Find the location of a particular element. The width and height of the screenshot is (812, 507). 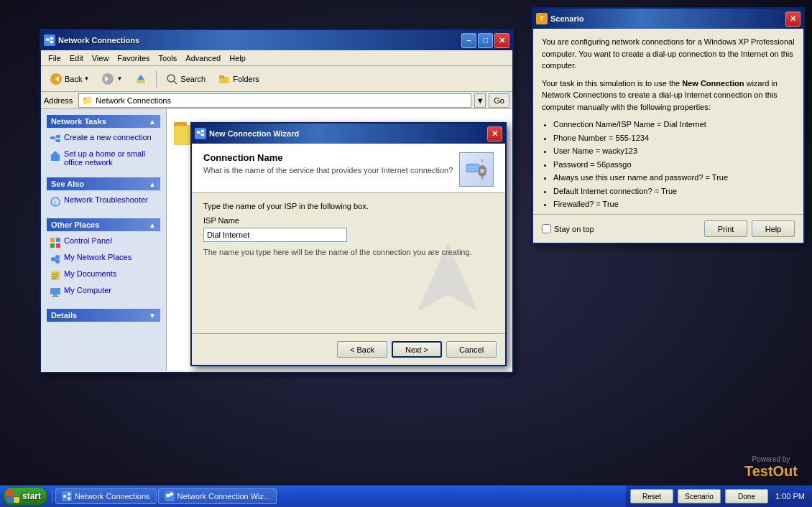

property-phone: Phone Number = 555-1234 is located at coordinates (674, 138).